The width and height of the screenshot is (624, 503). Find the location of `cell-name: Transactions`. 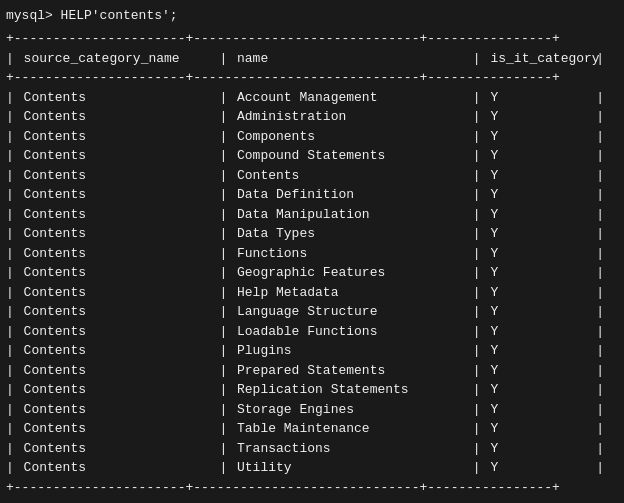

cell-name: Transactions is located at coordinates (350, 449).